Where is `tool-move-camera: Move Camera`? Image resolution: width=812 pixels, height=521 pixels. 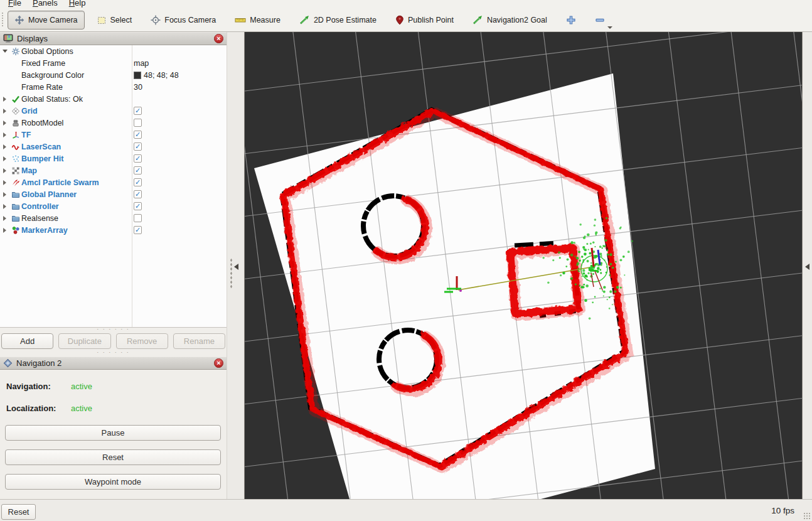 tool-move-camera: Move Camera is located at coordinates (46, 20).